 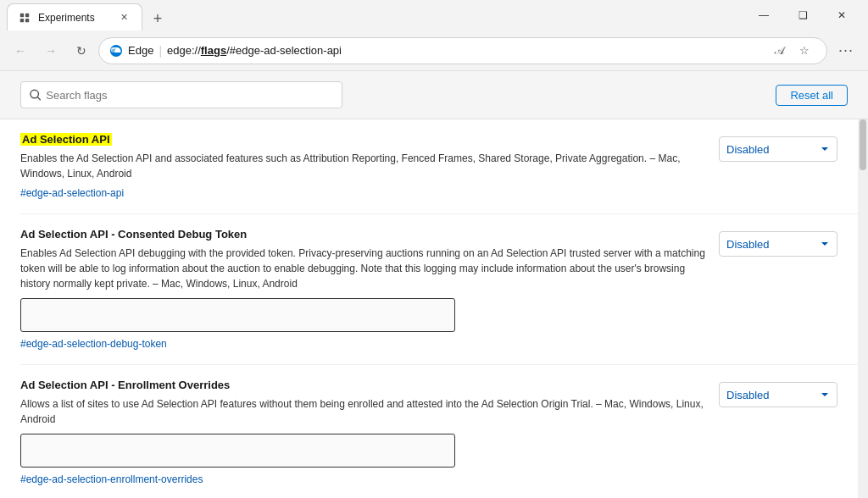 What do you see at coordinates (363, 412) in the screenshot?
I see `flag-description-ad-selection-enrollment-overrides: Allows a list of sites to use Ad Selecti…` at bounding box center [363, 412].